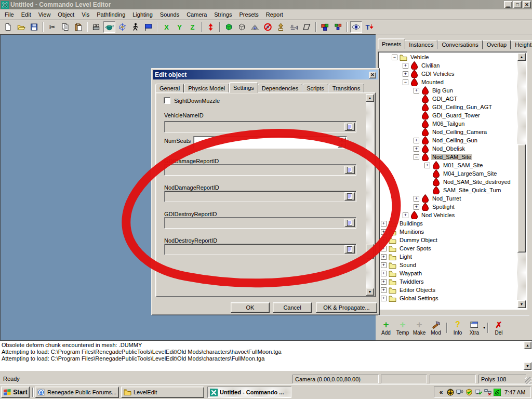  Describe the element at coordinates (45, 15) in the screenshot. I see `menu-view: View` at that location.